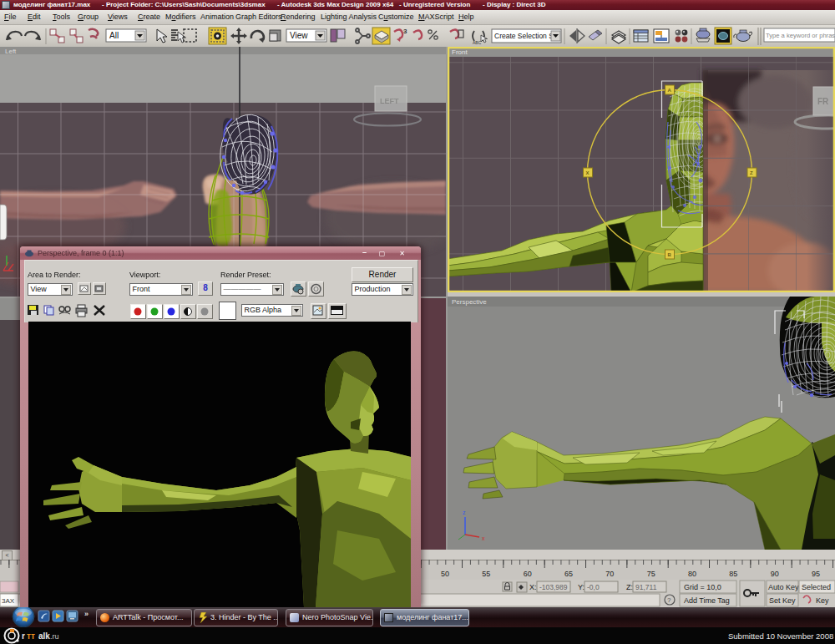 The height and width of the screenshot is (644, 835). Describe the element at coordinates (651, 574) in the screenshot. I see `svg-text: 75` at that location.